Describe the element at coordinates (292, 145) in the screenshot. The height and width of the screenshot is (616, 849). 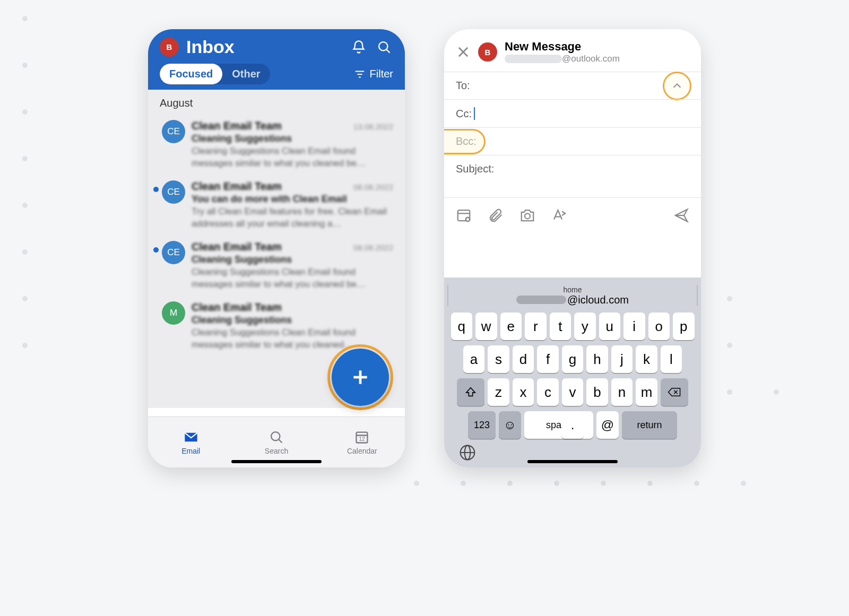
I see `email-body-preview: Clean Email Team 13.08.2022 Cleaning Sug…` at that location.